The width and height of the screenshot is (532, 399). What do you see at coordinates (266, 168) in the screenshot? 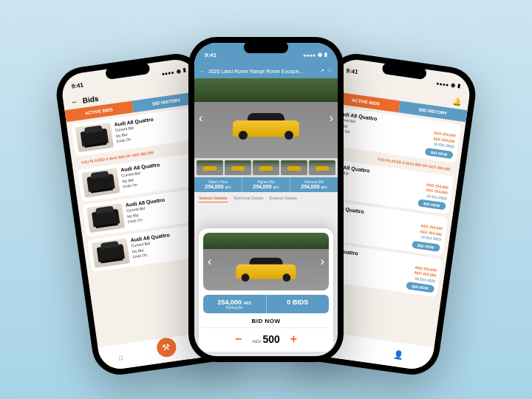
I see `thumbnail-strip` at bounding box center [266, 168].